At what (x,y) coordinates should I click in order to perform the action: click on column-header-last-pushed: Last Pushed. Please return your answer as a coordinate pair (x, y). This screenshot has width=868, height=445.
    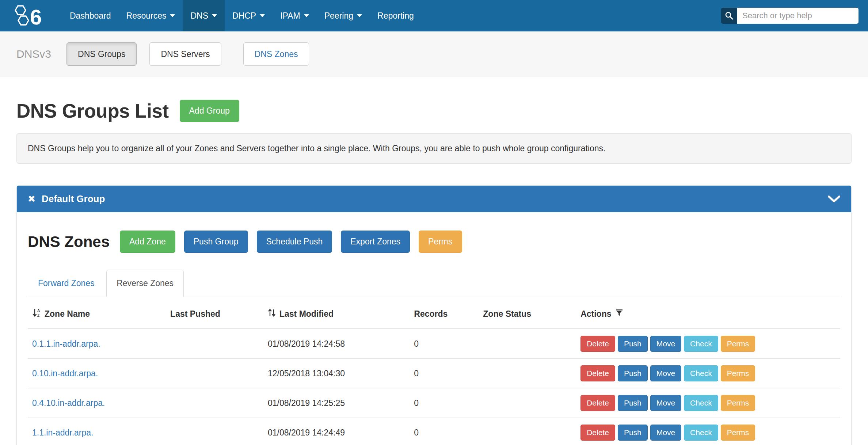
    Looking at the image, I should click on (215, 313).